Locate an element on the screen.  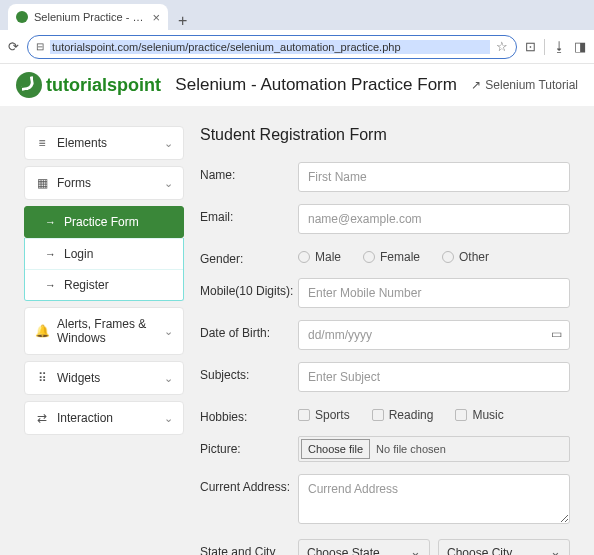
panel-icon: ◨ is located at coordinates (580, 46).